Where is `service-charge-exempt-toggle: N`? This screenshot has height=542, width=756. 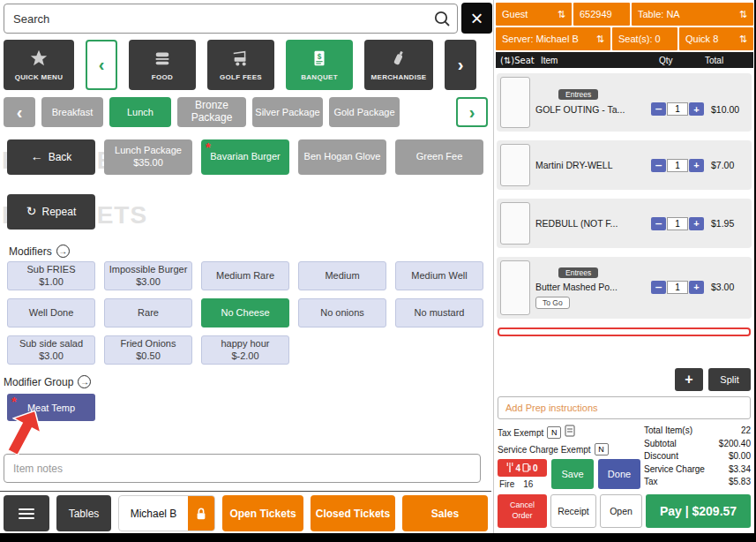
service-charge-exempt-toggle: N is located at coordinates (602, 449).